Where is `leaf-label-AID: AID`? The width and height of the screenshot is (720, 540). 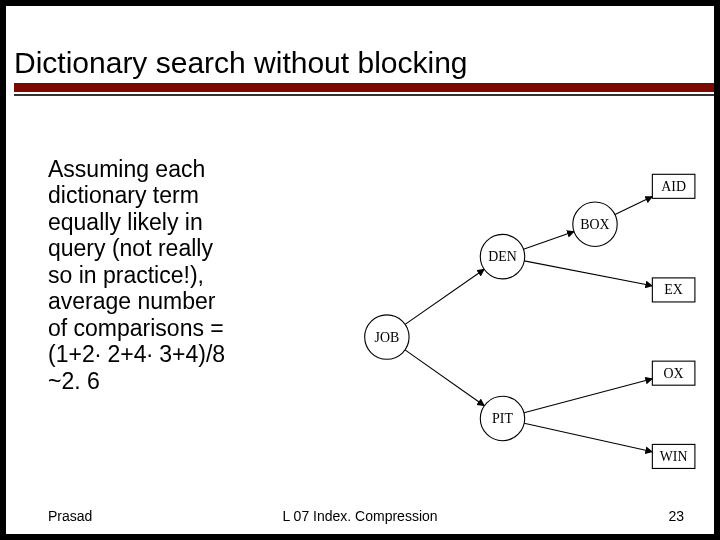 leaf-label-AID: AID is located at coordinates (674, 186).